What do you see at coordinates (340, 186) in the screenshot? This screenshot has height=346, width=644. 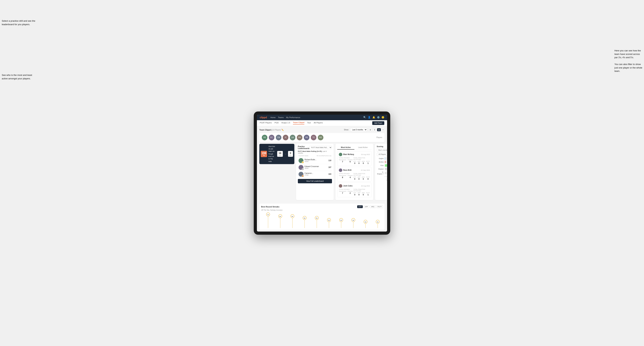 I see `activity-avatar-3: J` at bounding box center [340, 186].